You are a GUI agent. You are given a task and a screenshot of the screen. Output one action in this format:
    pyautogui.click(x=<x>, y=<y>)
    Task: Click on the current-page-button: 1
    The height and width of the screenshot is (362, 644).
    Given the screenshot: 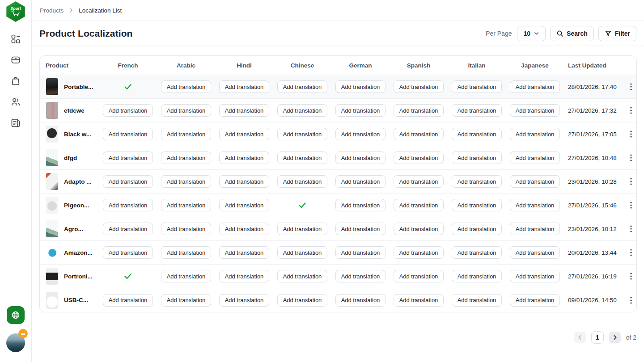 What is the action you would take?
    pyautogui.click(x=597, y=337)
    